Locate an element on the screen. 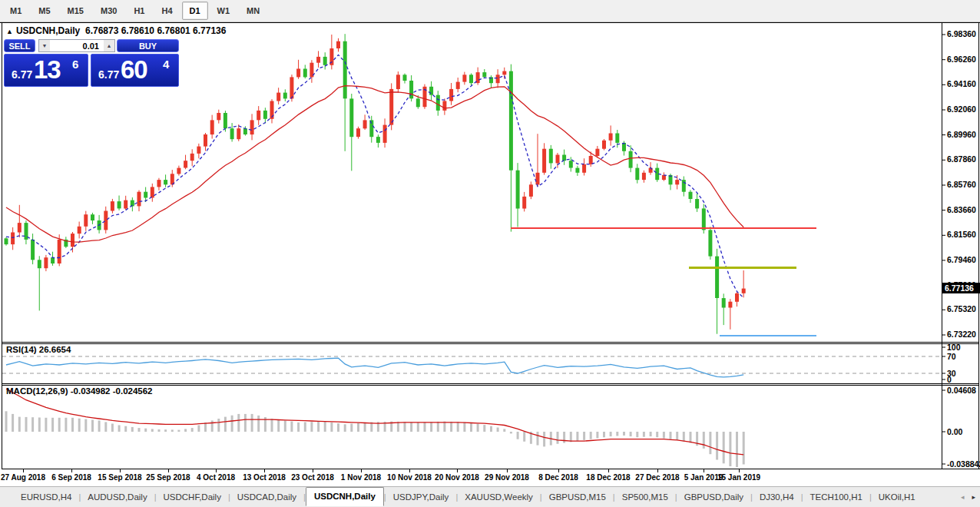  date-label: 15 Sep 2018 is located at coordinates (120, 478).